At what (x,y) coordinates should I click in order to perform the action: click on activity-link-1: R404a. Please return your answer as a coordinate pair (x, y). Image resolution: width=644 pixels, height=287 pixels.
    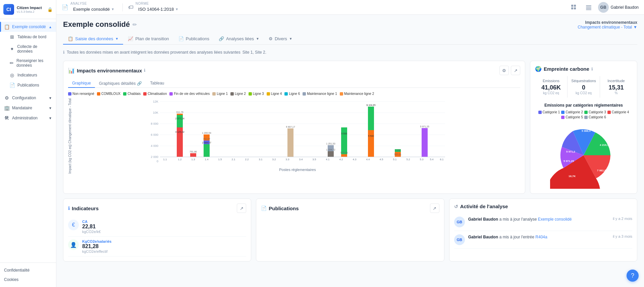
    Looking at the image, I should click on (541, 237).